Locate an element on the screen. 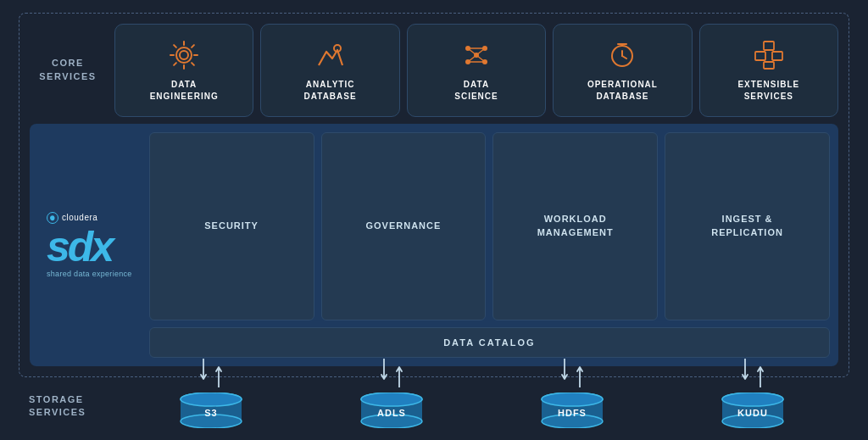 The height and width of the screenshot is (440, 868). storage-item-kudu: KUDU is located at coordinates (753, 393).